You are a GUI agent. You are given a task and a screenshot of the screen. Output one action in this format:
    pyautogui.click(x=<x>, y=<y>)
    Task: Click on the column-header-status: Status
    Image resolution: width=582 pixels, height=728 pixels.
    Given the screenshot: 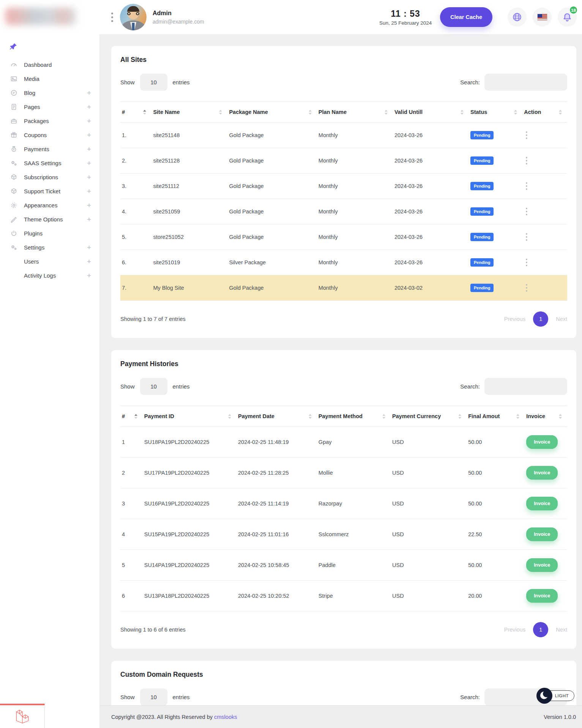 What is the action you would take?
    pyautogui.click(x=496, y=112)
    